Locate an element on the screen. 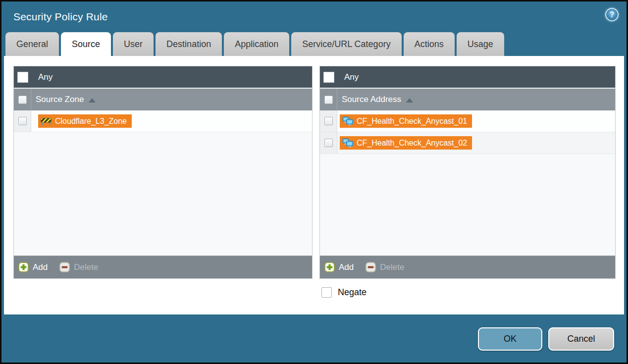 The height and width of the screenshot is (364, 628). table-row: Cloudflare_L3_Zone is located at coordinates (163, 121).